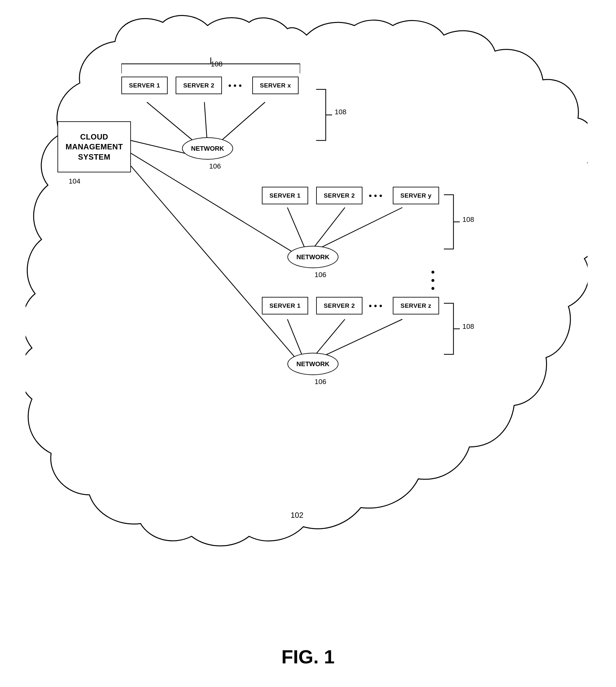  I want to click on network-ref-1: 106, so click(215, 167).